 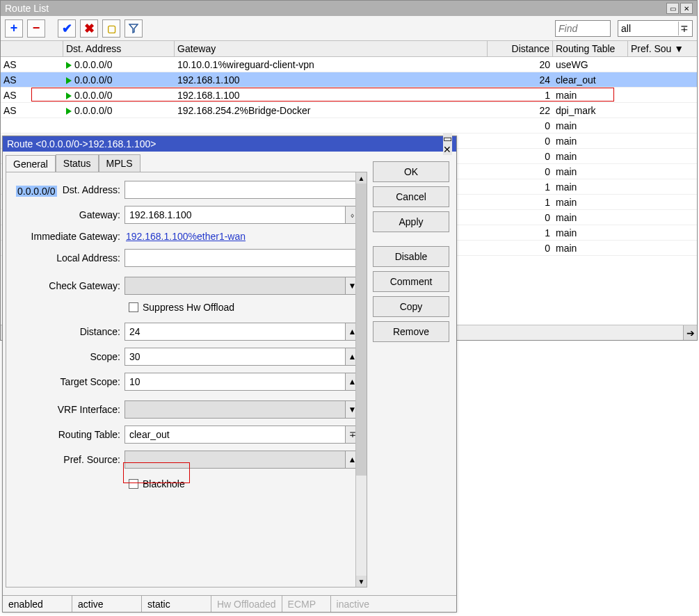 What do you see at coordinates (69, 410) in the screenshot?
I see `label-vrf: VRF Interface:` at bounding box center [69, 410].